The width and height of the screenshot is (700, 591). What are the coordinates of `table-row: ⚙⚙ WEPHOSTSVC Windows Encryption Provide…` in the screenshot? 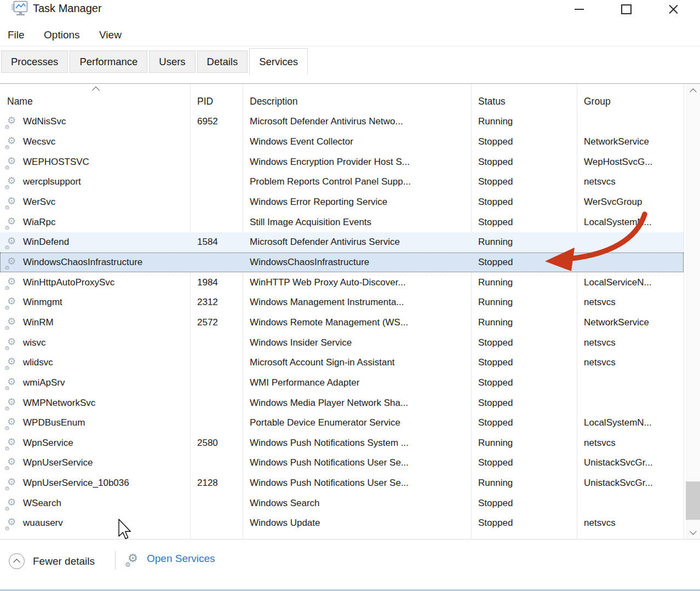 It's located at (342, 162).